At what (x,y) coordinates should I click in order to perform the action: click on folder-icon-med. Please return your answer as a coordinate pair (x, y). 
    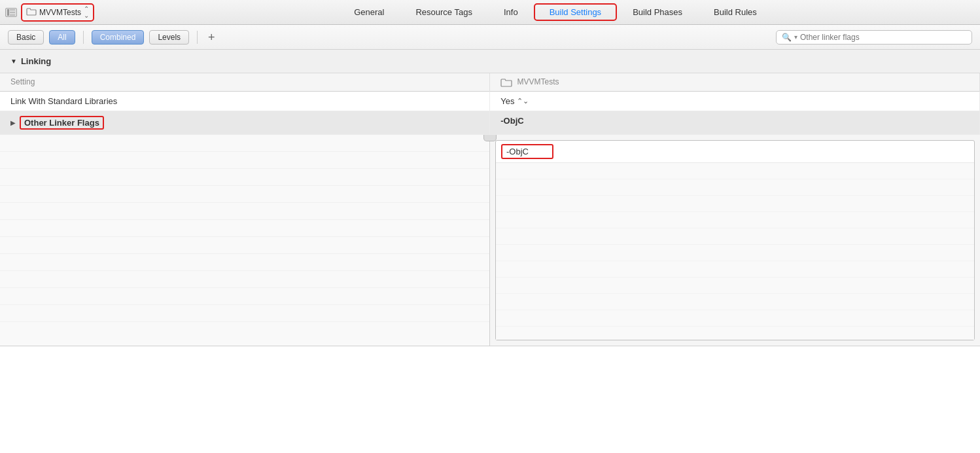
    Looking at the image, I should click on (509, 82).